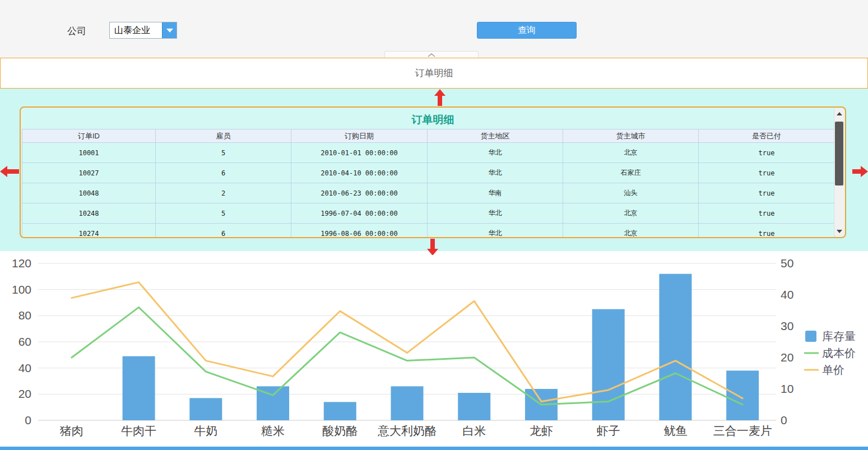  I want to click on legend-item-库存量: 库存量, so click(830, 336).